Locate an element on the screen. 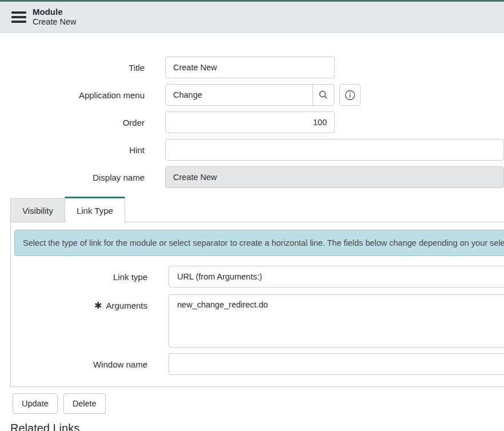 Image resolution: width=504 pixels, height=431 pixels. title-label: Title is located at coordinates (72, 67).